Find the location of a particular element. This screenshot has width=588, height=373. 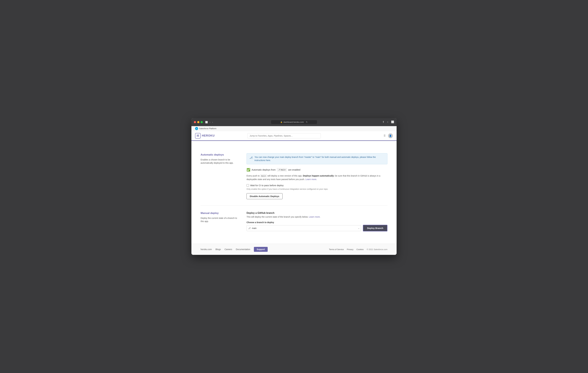

manual-deploy-description: Deploy the current state of a branch to … is located at coordinates (220, 220).